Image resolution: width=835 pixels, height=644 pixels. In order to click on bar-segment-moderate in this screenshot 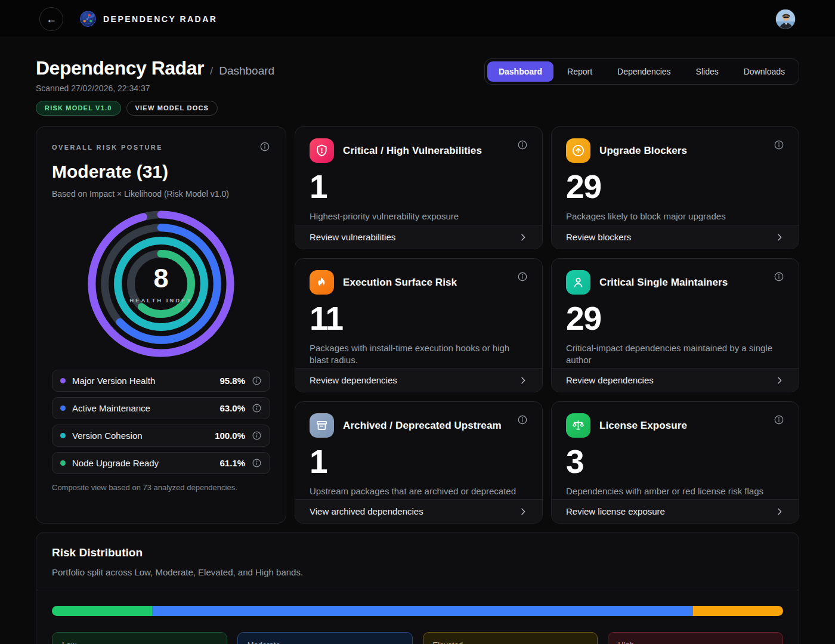, I will do `click(422, 611)`.